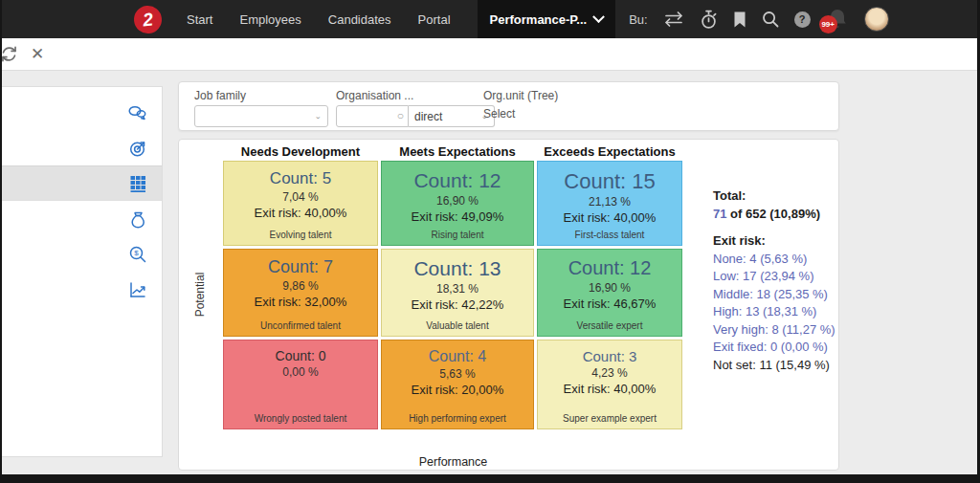 This screenshot has width=980, height=483. Describe the element at coordinates (301, 235) in the screenshot. I see `cell-talent-name: Evolving talent` at that location.